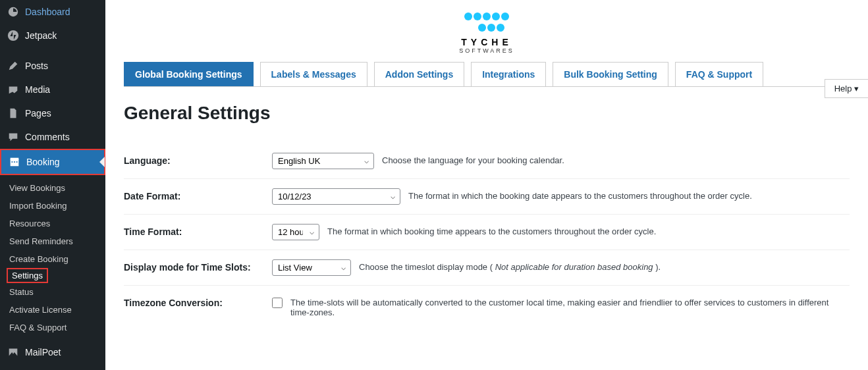  What do you see at coordinates (47, 12) in the screenshot?
I see `sidebar-item-label: Dashboard` at bounding box center [47, 12].